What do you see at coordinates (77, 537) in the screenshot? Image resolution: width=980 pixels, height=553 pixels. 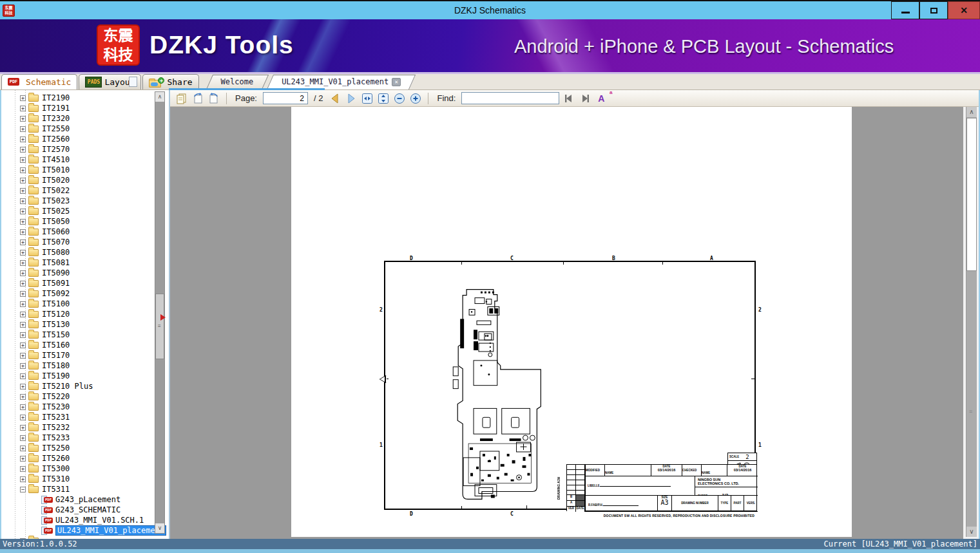 I see `tree-folder-item-partial: +` at bounding box center [77, 537].